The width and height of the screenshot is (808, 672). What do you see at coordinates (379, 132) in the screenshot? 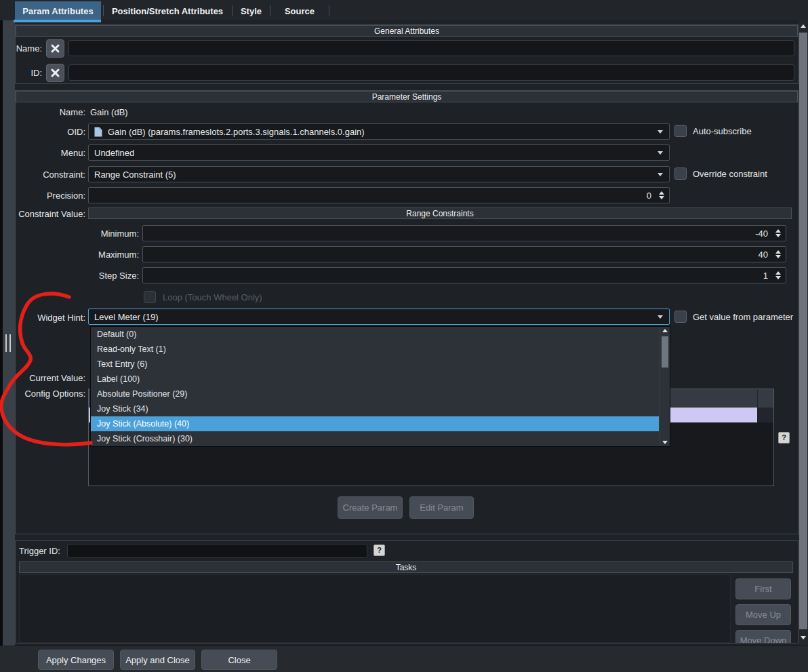
I see `oid-dropdown: Gain (dB) (params.frameslots.2.ports.3.s…` at bounding box center [379, 132].